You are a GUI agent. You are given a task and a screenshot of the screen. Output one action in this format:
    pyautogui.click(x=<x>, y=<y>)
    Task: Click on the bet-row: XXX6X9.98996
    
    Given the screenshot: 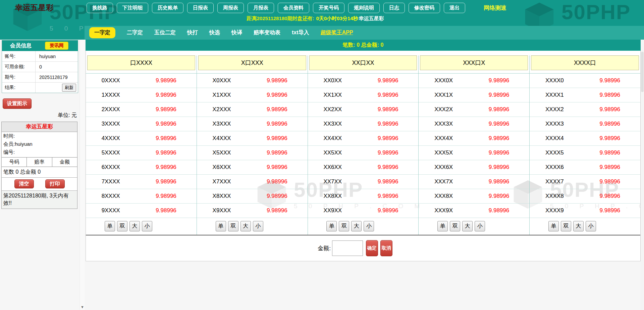 What is the action you would take?
    pyautogui.click(x=474, y=167)
    